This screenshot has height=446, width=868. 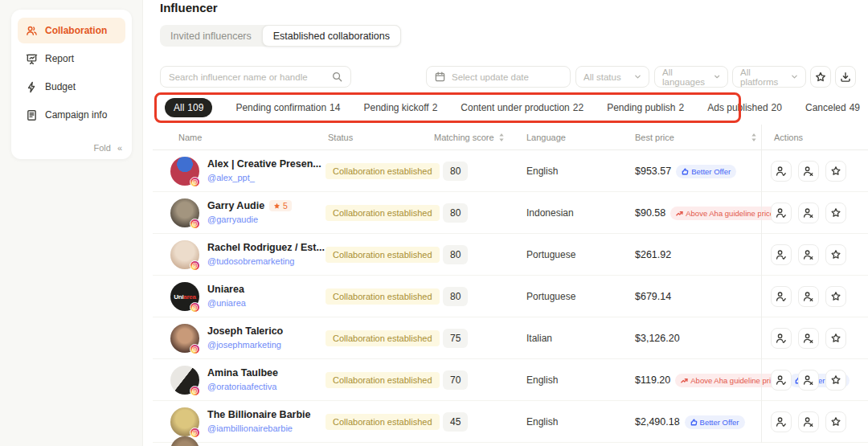 I want to click on filter-label: Content under production, so click(x=514, y=108).